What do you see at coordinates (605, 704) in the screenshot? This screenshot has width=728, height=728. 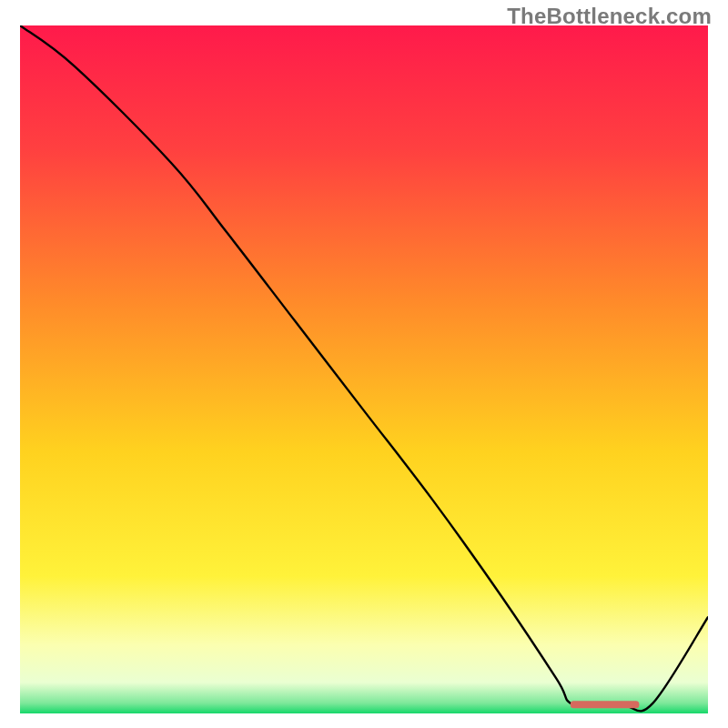 I see `valley-marker` at bounding box center [605, 704].